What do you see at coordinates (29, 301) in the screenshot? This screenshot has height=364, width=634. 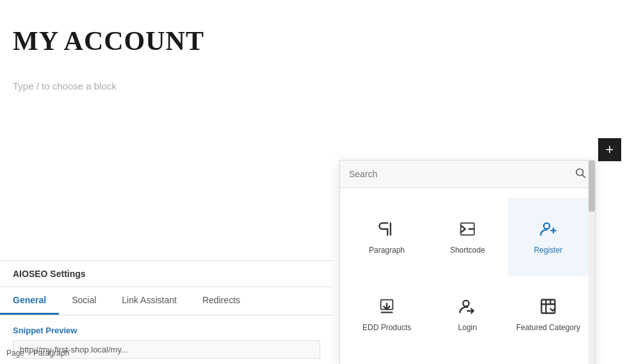 I see `tab-general: General` at bounding box center [29, 301].